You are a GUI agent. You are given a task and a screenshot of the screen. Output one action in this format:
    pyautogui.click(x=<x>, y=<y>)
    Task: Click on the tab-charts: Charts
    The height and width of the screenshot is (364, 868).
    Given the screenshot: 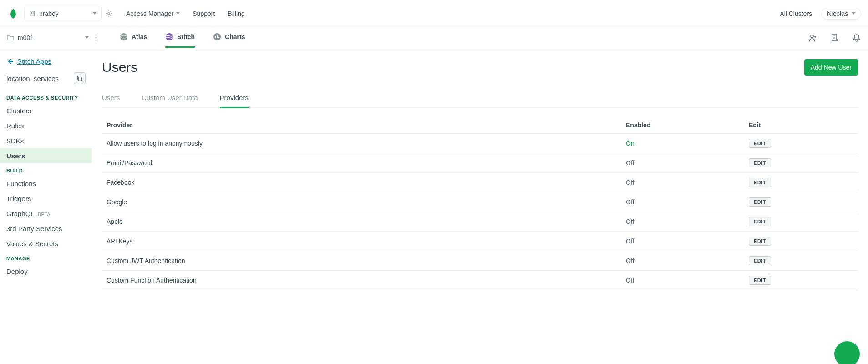 What is the action you would take?
    pyautogui.click(x=229, y=37)
    